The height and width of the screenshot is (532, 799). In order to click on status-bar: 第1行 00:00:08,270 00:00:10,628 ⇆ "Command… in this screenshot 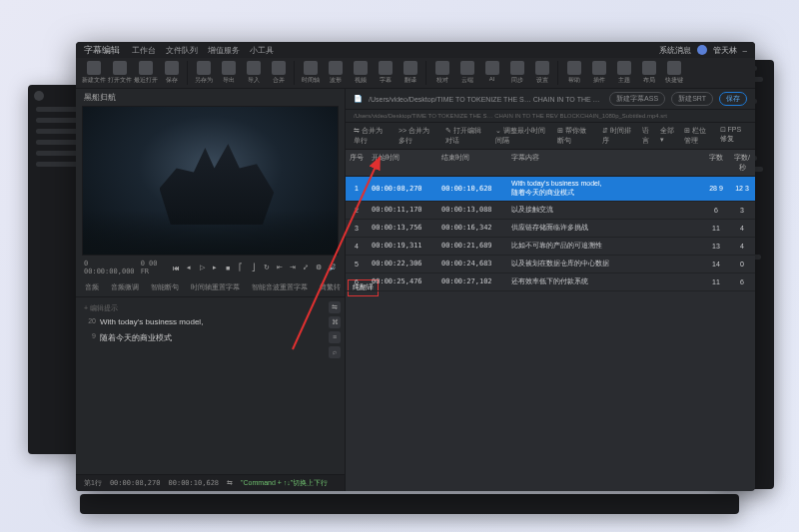, I will do `click(210, 483)`.